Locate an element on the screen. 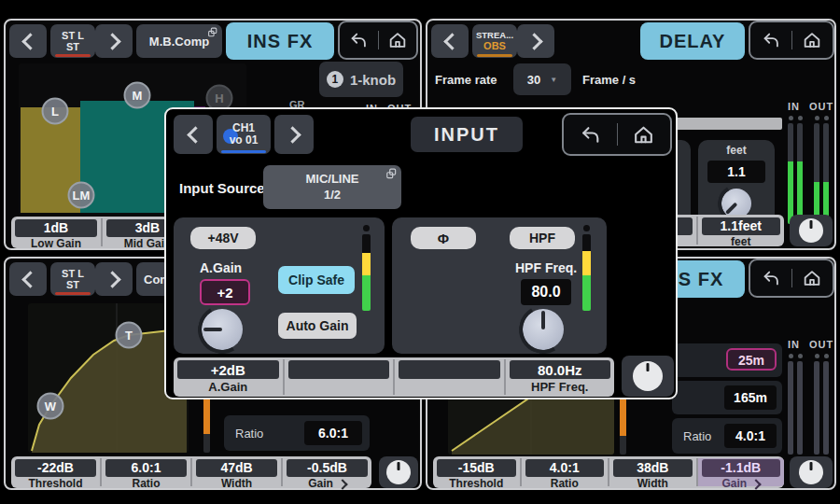 This screenshot has width=840, height=504. clip-safe-button: Clip Safe is located at coordinates (316, 280).